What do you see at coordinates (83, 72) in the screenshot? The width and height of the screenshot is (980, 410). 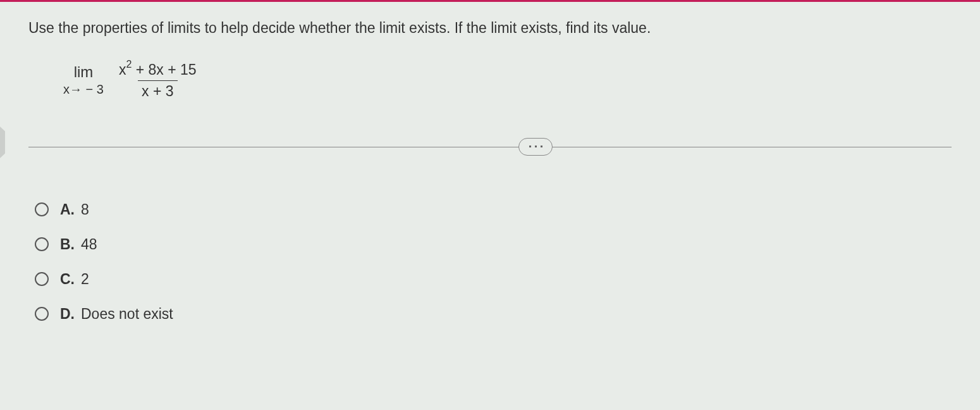 I see `lim-text: lim` at bounding box center [83, 72].